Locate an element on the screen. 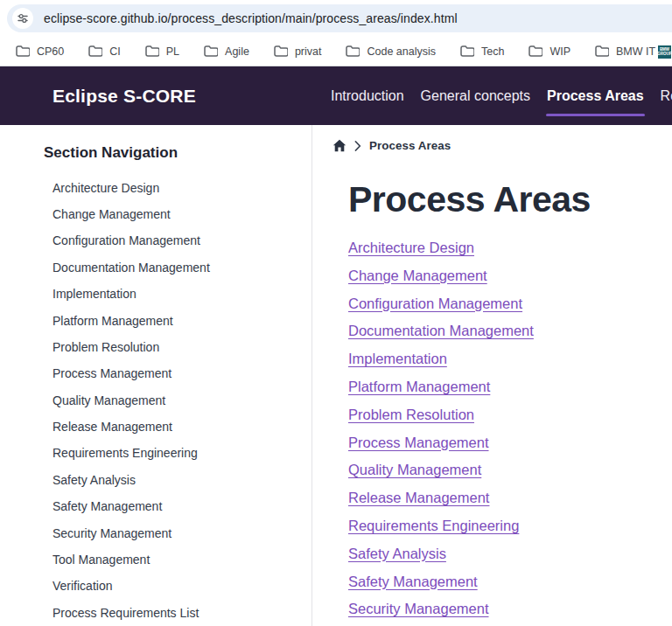 The height and width of the screenshot is (626, 672). browser-toolbar: eclipse-score.github.io/process_descript… is located at coordinates (336, 18).